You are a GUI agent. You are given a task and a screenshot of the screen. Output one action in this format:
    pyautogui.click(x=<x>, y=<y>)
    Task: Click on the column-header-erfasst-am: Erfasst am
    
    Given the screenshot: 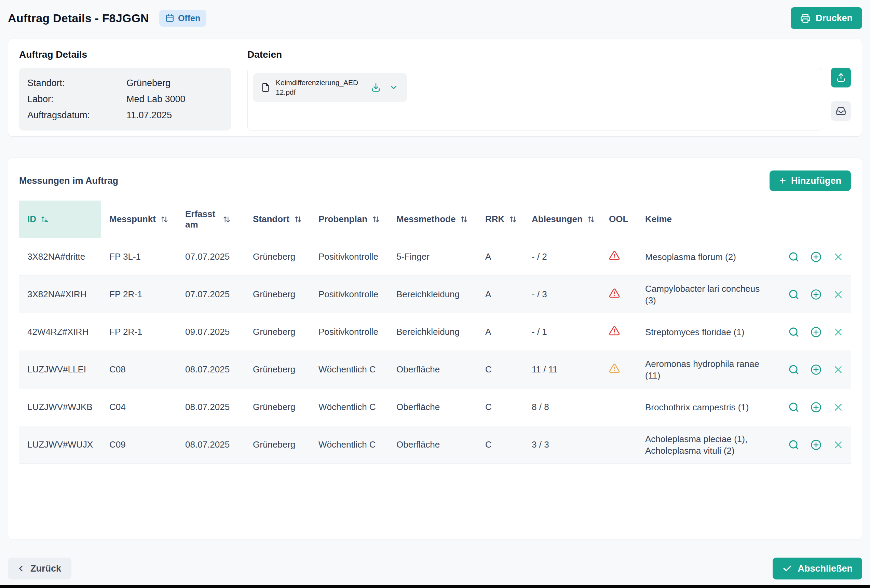 What is the action you would take?
    pyautogui.click(x=211, y=219)
    